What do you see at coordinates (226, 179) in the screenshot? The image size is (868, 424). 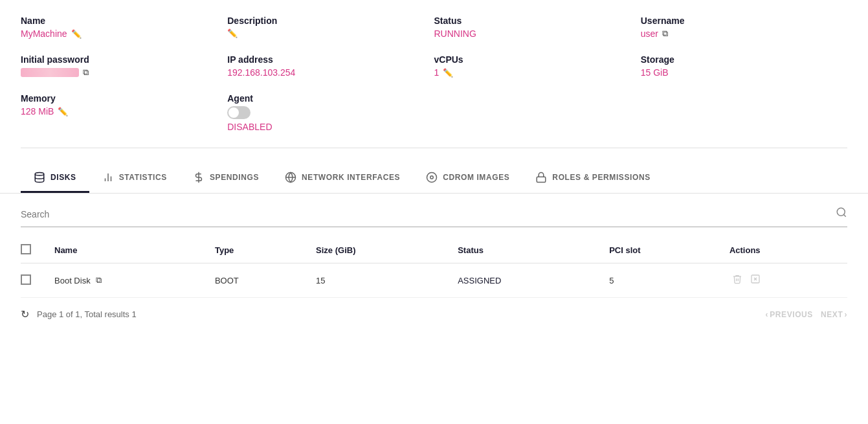 I see `tab-spendings: SPENDINGS` at bounding box center [226, 179].